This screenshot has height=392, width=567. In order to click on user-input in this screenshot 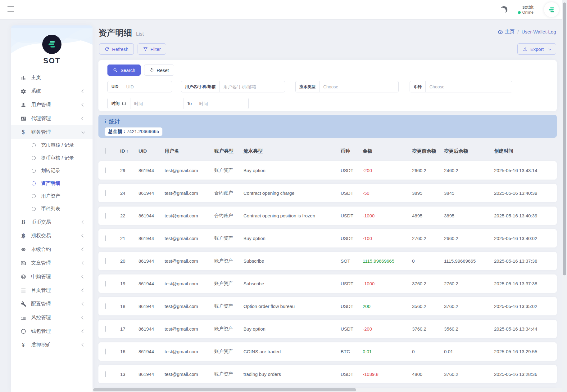, I will do `click(252, 87)`.